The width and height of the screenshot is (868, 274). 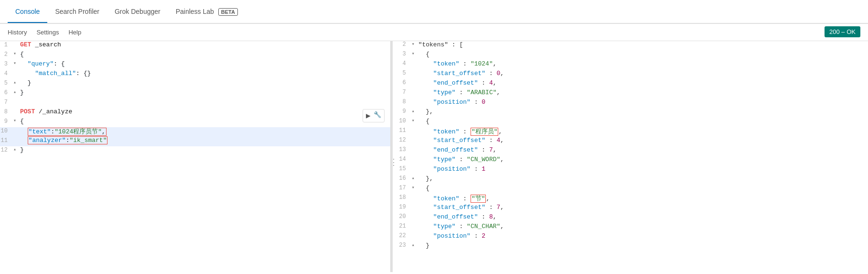 I want to click on editor-line: 4 "match_all": {}, so click(x=195, y=75).